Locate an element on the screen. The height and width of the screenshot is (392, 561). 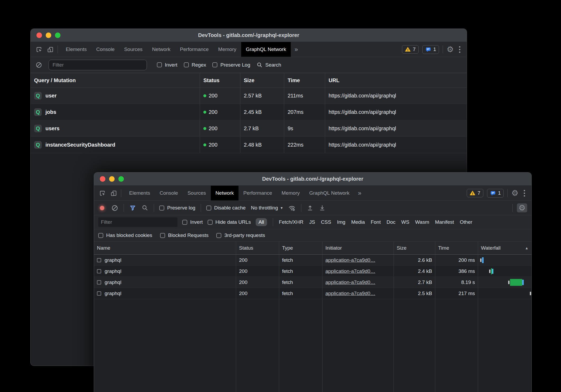
clear-icon is located at coordinates (39, 65).